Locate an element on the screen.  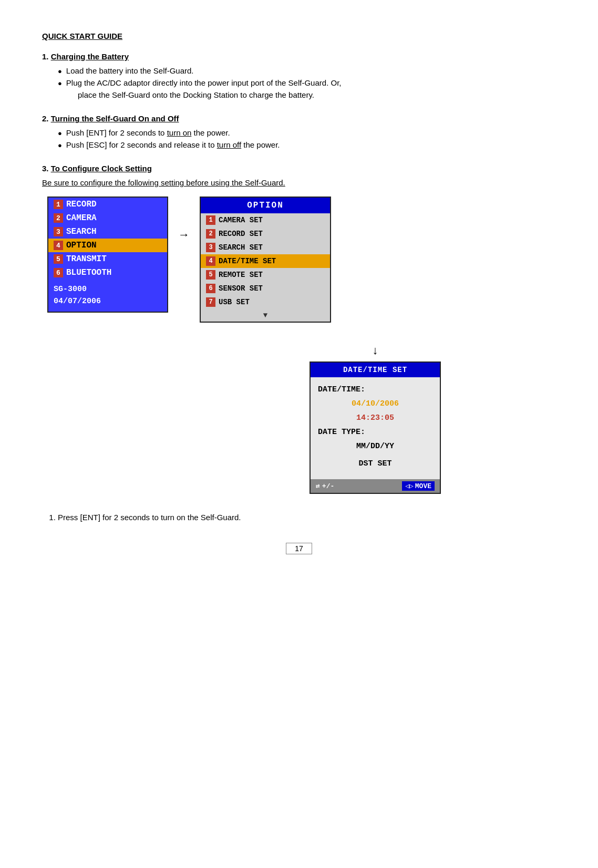
datetime-date-label: DATE/TIME: is located at coordinates (375, 390).